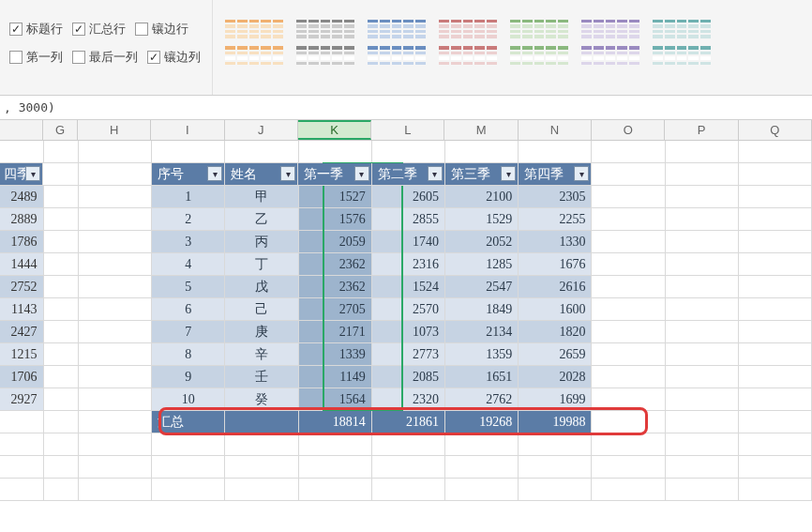  Describe the element at coordinates (23, 332) in the screenshot. I see `cell: 2427` at that location.